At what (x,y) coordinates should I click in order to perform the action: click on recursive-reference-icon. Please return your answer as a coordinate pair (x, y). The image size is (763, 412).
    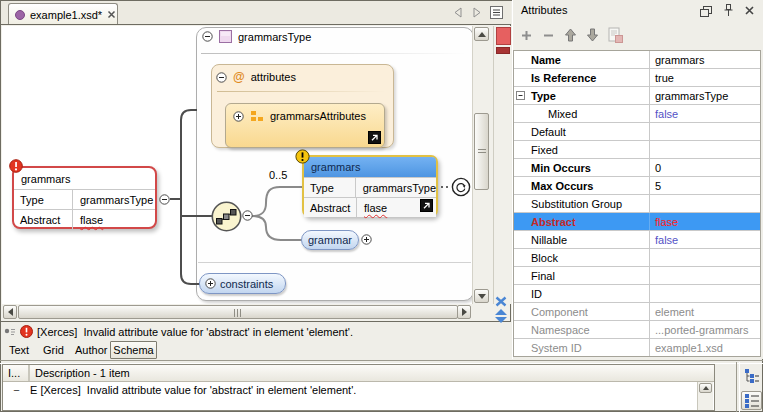
    Looking at the image, I should click on (461, 187).